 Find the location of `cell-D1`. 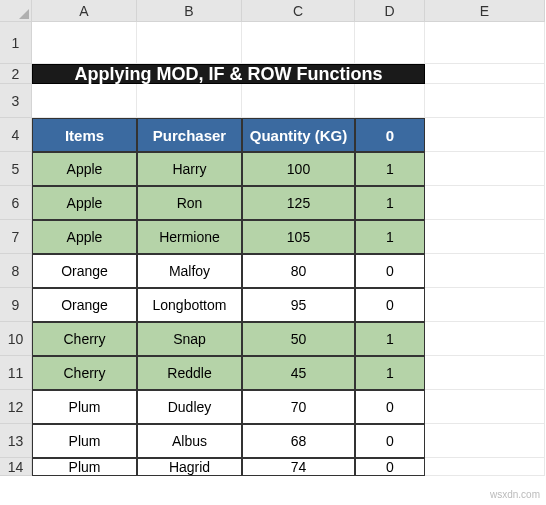

cell-D1 is located at coordinates (390, 43).